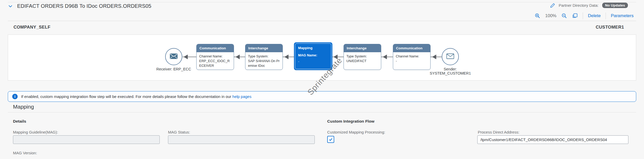 This screenshot has width=644, height=159. What do you see at coordinates (450, 57) in the screenshot?
I see `envelope-outline-icon` at bounding box center [450, 57].